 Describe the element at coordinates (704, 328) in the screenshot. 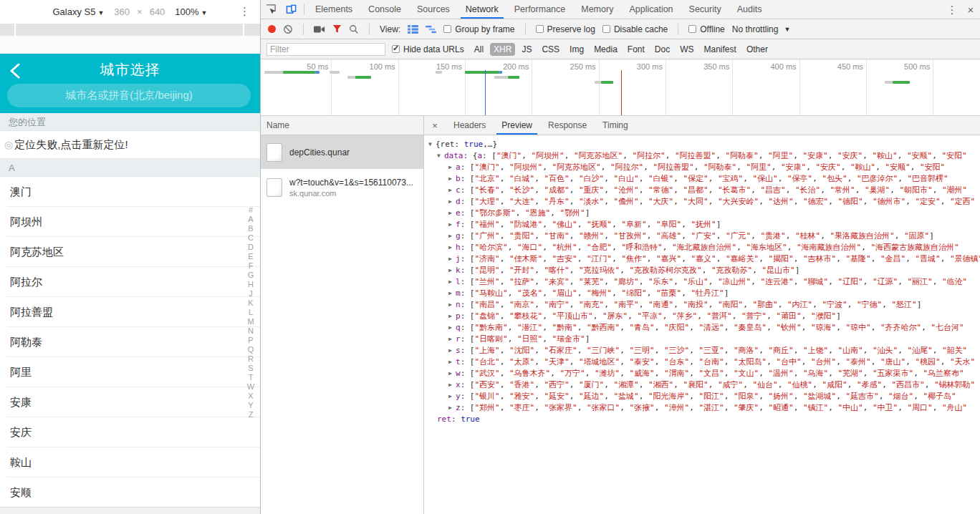

I see `json-array-row-q: ▶q: ["黔东南", "潜江", "黔南", "黔西南", "青岛", "庆阳…` at that location.